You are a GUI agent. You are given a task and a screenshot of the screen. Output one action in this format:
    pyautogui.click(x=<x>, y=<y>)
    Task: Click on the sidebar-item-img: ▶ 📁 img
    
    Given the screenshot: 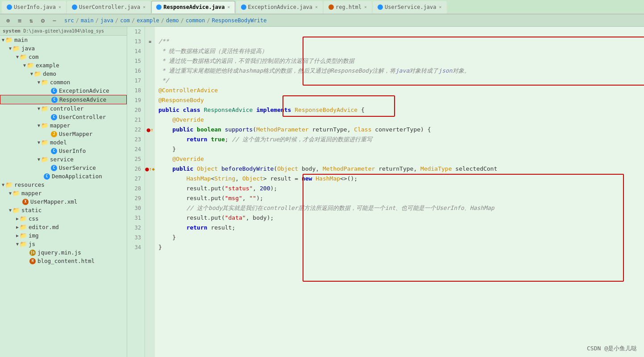 What is the action you would take?
    pyautogui.click(x=63, y=235)
    